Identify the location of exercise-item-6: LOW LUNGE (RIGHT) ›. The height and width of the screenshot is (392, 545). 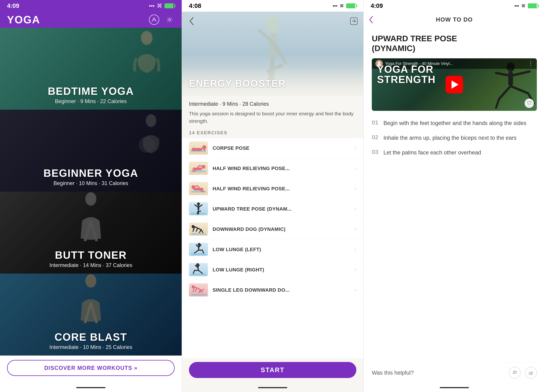
(272, 270).